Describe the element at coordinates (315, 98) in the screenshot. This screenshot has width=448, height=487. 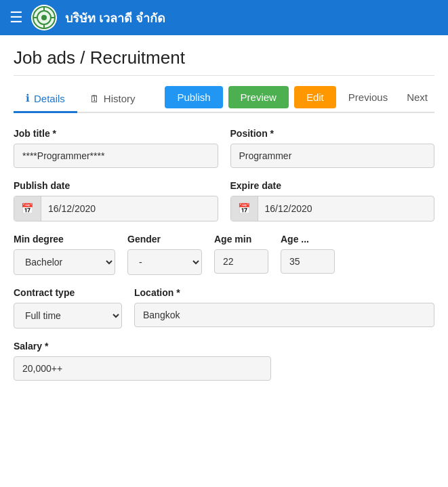
I see `edit-button: Edit` at that location.